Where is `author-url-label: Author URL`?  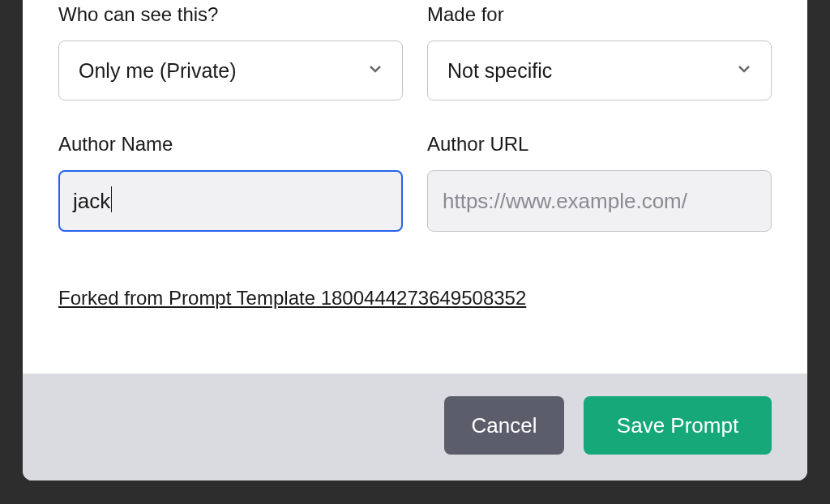
author-url-label: Author URL is located at coordinates (600, 144).